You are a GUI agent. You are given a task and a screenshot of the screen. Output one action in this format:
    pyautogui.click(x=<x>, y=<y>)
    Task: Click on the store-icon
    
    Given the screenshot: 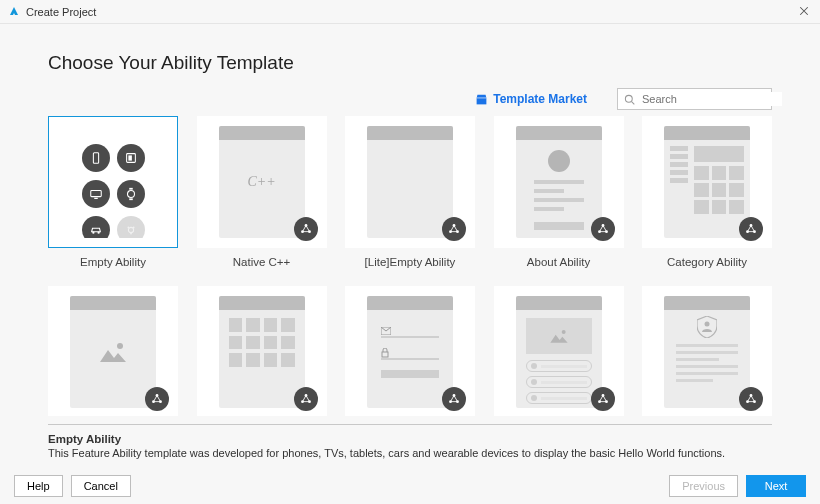 What is the action you would take?
    pyautogui.click(x=482, y=100)
    